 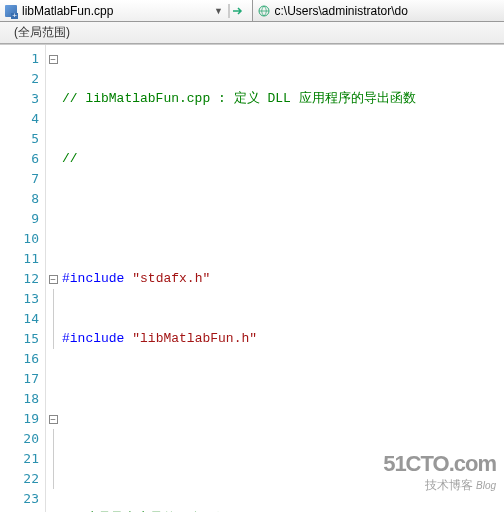 What do you see at coordinates (252, 11) in the screenshot?
I see `toolbar: libMatlabFun.cpp ▼ c:\Users\administrato…` at bounding box center [252, 11].